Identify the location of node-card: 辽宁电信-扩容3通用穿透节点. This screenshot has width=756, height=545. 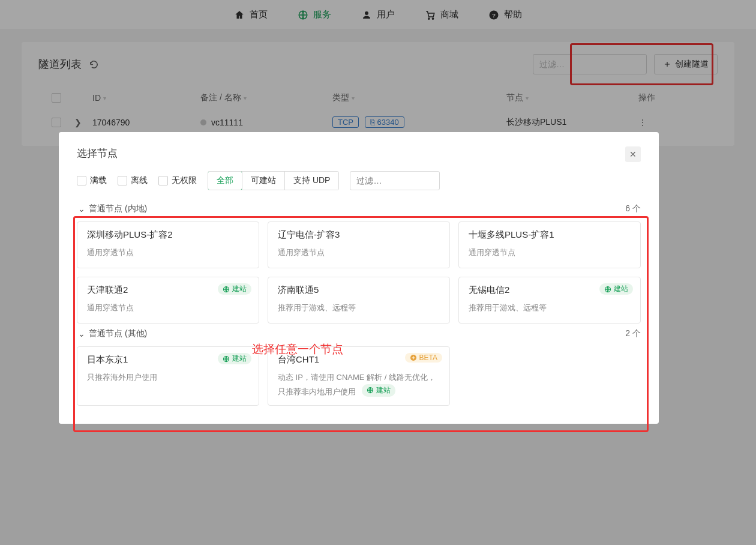
(359, 245).